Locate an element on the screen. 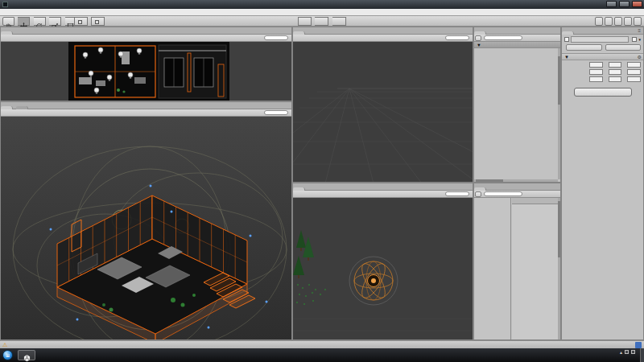  unity-app-icon is located at coordinates (5, 5).